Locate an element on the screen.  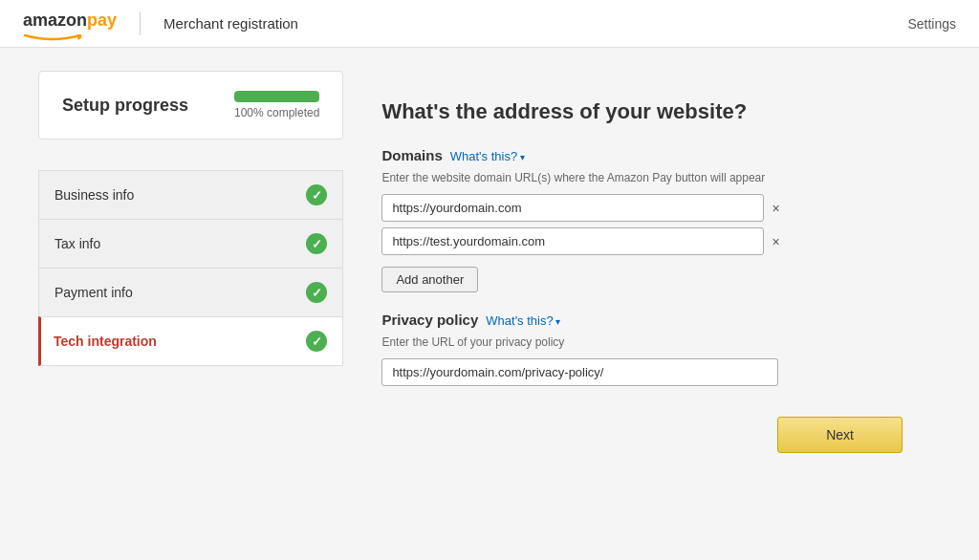
domain-clear-1: × is located at coordinates (775, 208).